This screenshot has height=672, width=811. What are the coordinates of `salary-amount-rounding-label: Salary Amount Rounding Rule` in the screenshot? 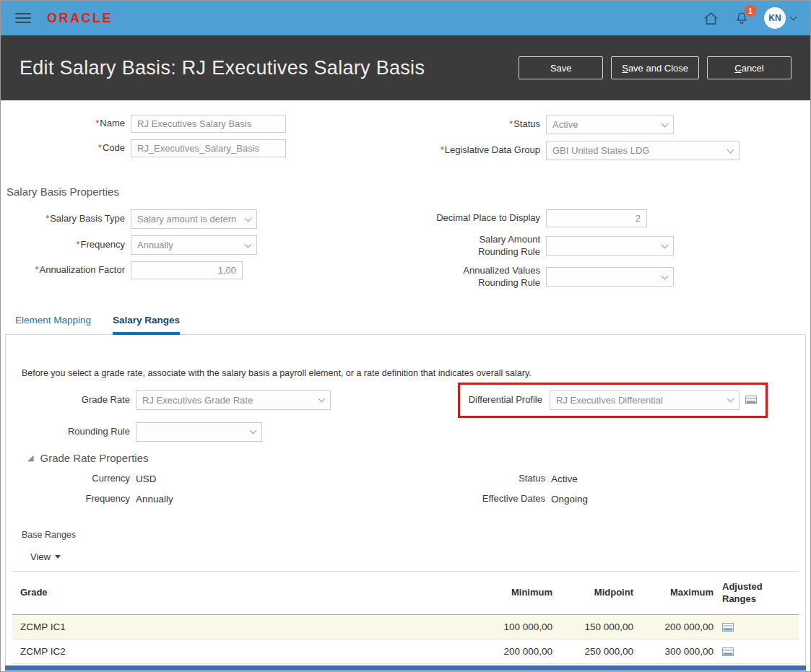 It's located at (473, 246).